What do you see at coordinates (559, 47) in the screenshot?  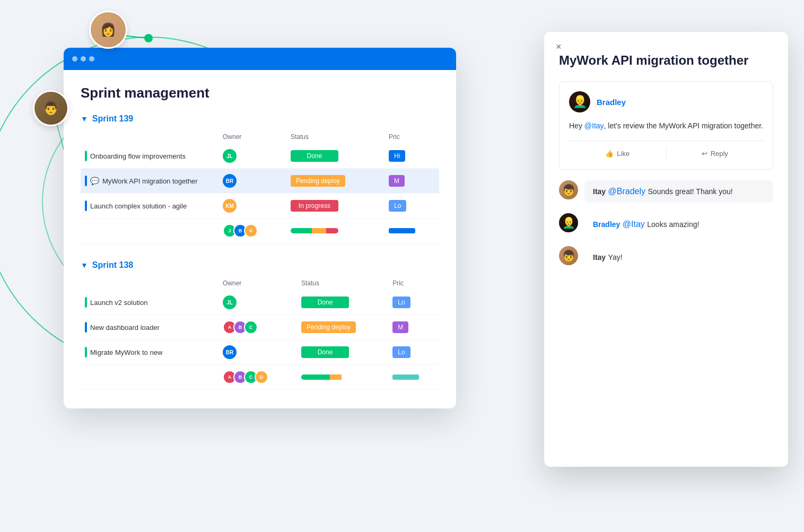 I see `close-button: ×` at bounding box center [559, 47].